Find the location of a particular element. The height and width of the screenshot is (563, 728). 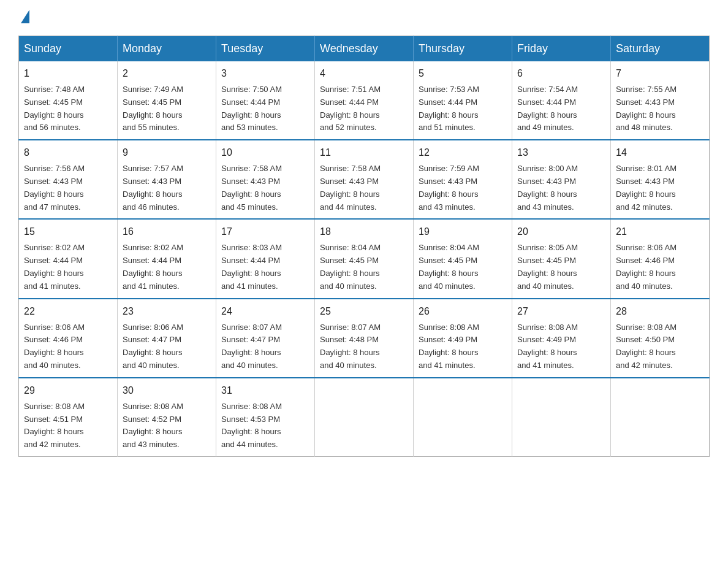

calendar-cell: 30 Sunrise: 8:08 AMSunset: 4:52 PMDaylig… is located at coordinates (167, 417).